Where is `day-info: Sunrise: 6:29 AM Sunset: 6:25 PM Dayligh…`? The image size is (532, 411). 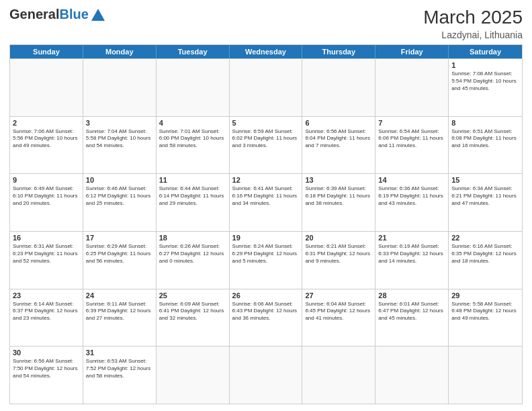
day-info: Sunrise: 6:29 AM Sunset: 6:25 PM Dayligh… is located at coordinates (120, 254).